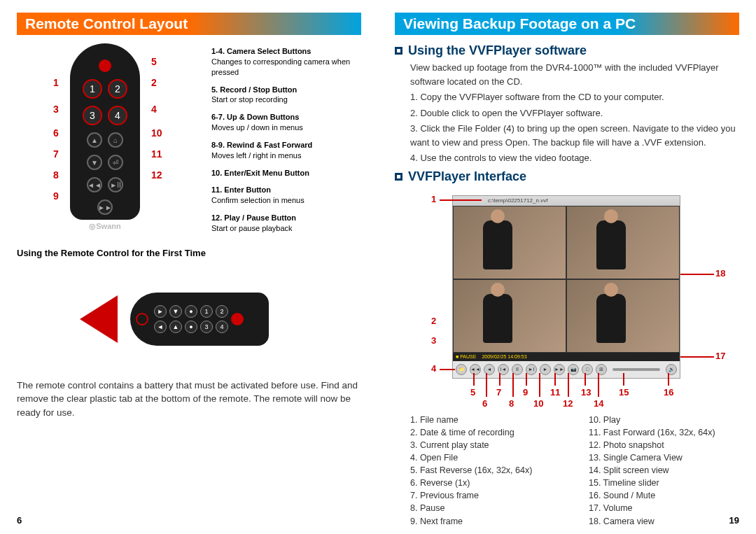 The image size is (756, 534). I want to click on callout-9: 9, so click(56, 196).